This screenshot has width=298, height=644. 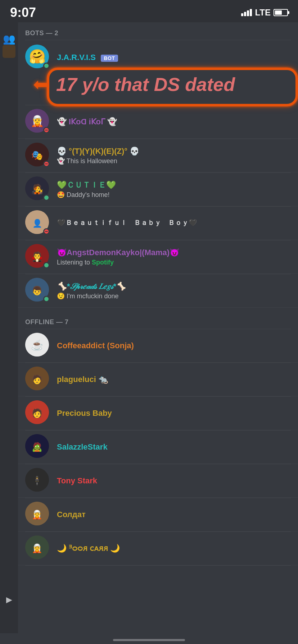 I want to click on avatar-precious-baby: 🧑, so click(x=38, y=413).